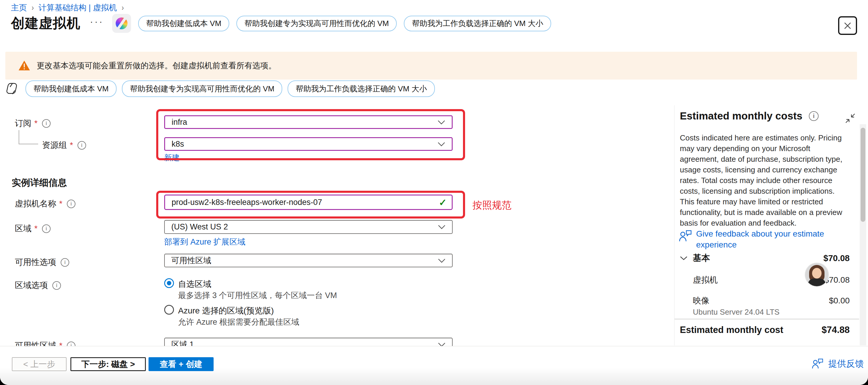 This screenshot has width=868, height=385. Describe the element at coordinates (863, 174) in the screenshot. I see `scrollbar-thumb` at that location.